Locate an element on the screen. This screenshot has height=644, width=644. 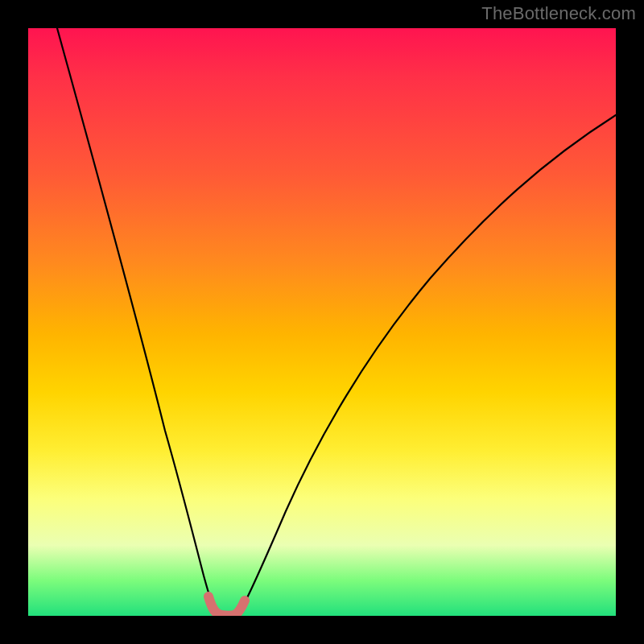
optimal-region-marker is located at coordinates (227, 606).